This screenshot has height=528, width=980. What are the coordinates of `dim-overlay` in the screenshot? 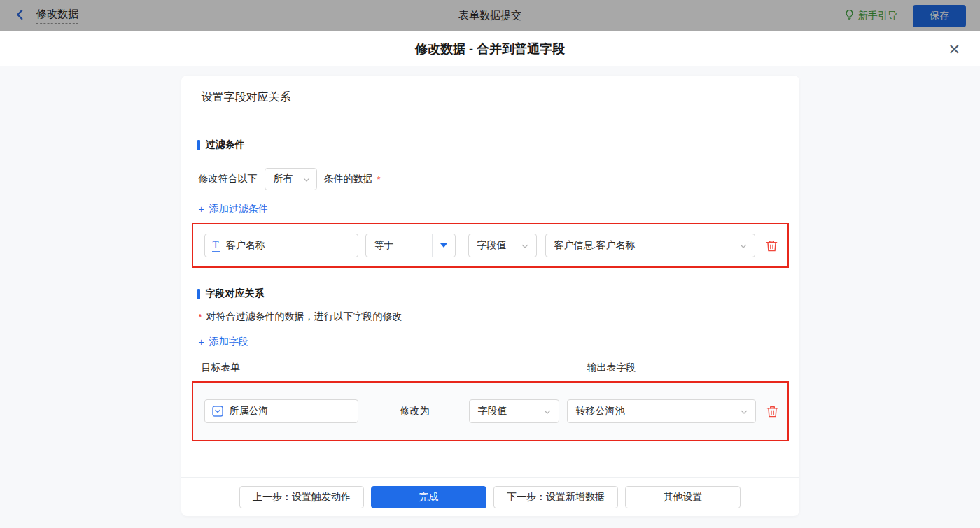 It's located at (490, 15).